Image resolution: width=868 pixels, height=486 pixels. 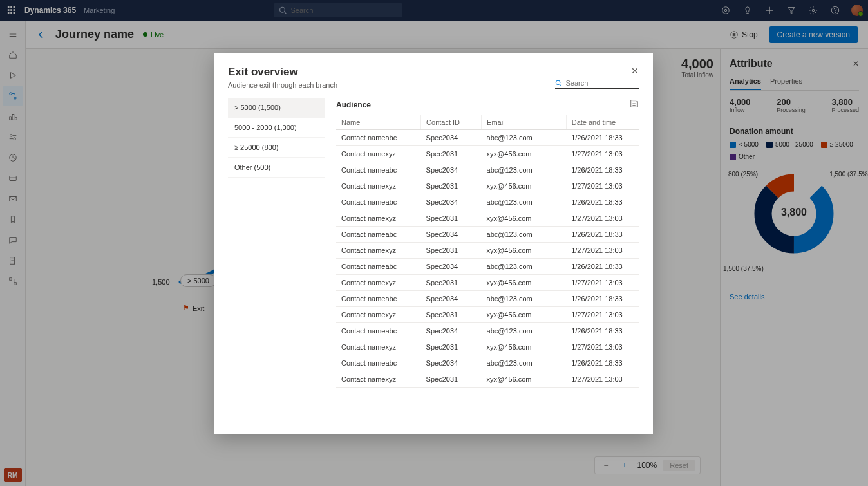 I want to click on export-icon, so click(x=634, y=104).